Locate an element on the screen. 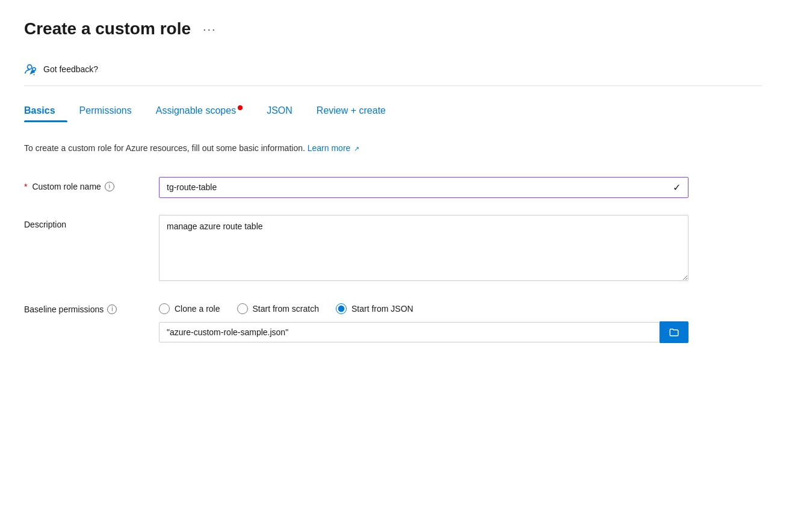 This screenshot has width=786, height=532. radio-clone-a-role-input is located at coordinates (164, 309).